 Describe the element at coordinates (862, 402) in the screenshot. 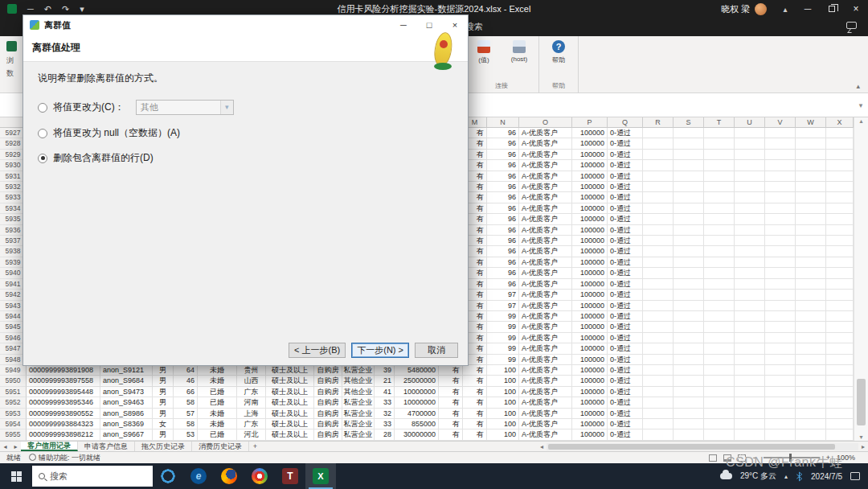

I see `vertical-scroll-thumb` at that location.